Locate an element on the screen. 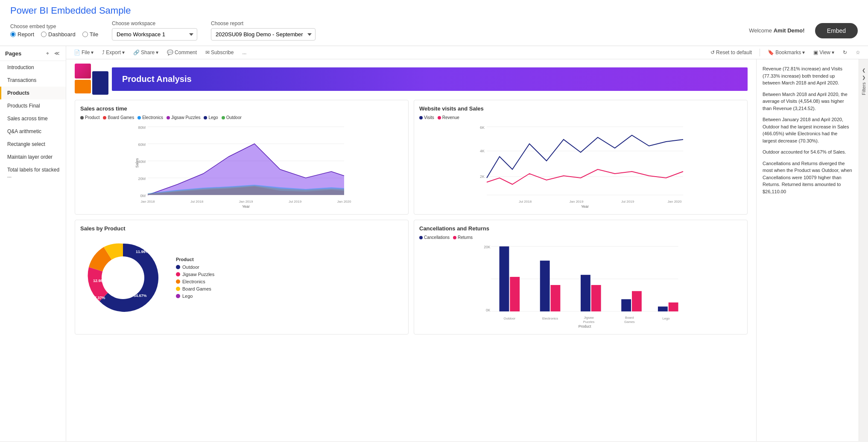 The height and width of the screenshot is (442, 868). donut-legend: Product Outdoor Jigsaw Puzzles is located at coordinates (195, 278).